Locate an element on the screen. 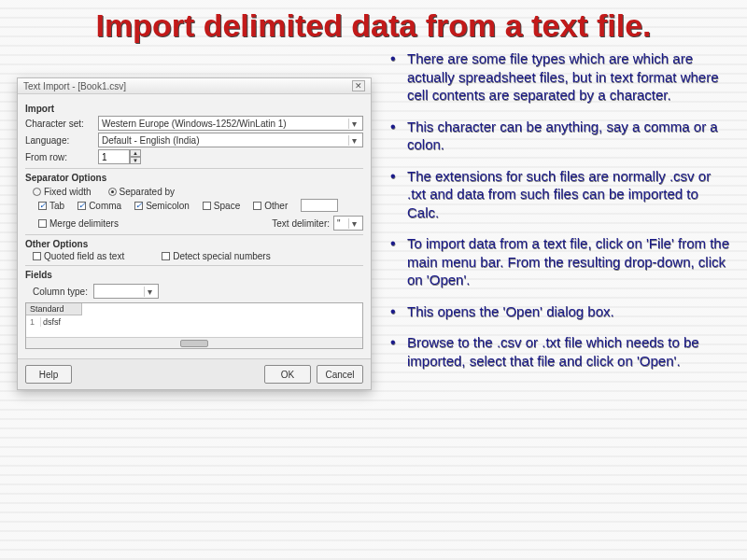 This screenshot has width=747, height=560. scrollbar-thumb is located at coordinates (194, 343).